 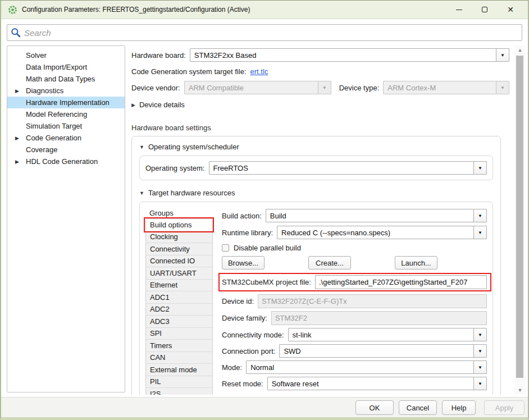 What do you see at coordinates (191, 72) in the screenshot?
I see `target-file-label: Code Generation system target file:` at bounding box center [191, 72].